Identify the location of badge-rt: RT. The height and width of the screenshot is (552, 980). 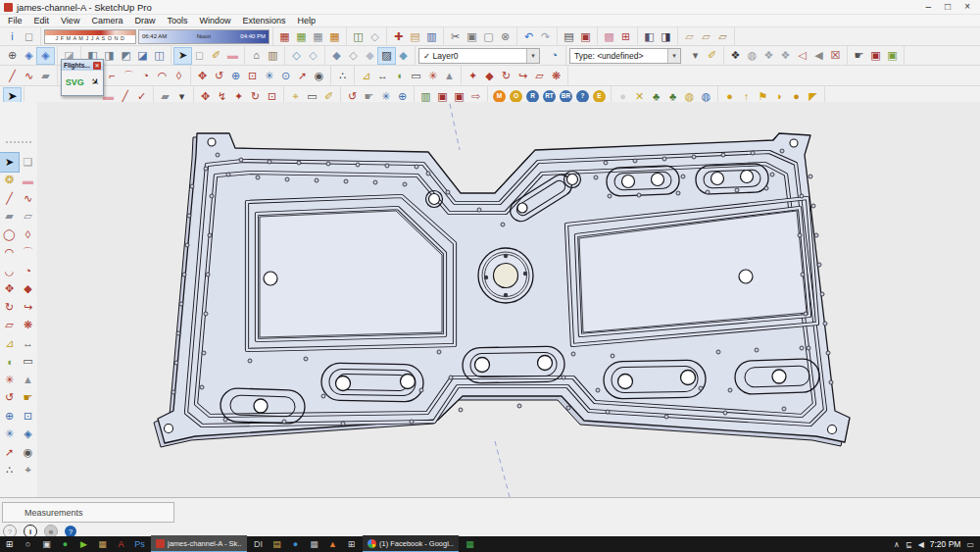
(549, 96).